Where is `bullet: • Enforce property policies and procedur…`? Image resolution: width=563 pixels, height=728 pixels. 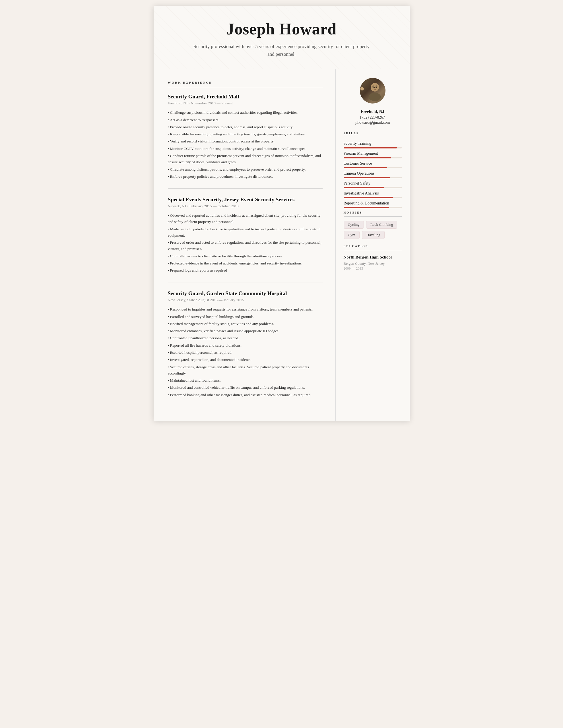 bullet: • Enforce property policies and procedur… is located at coordinates (245, 177).